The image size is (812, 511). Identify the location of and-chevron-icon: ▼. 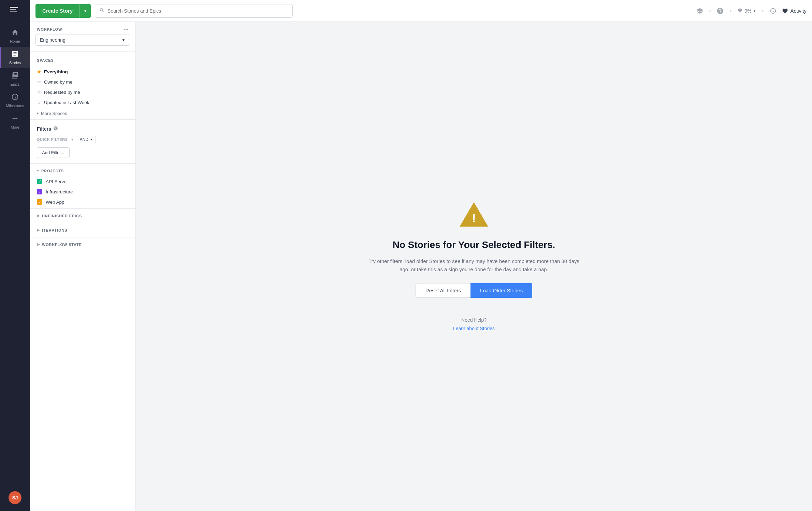
(91, 140).